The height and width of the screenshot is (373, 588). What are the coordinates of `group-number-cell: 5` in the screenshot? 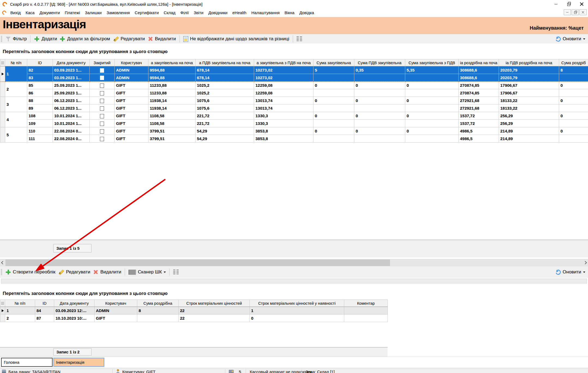 It's located at (16, 135).